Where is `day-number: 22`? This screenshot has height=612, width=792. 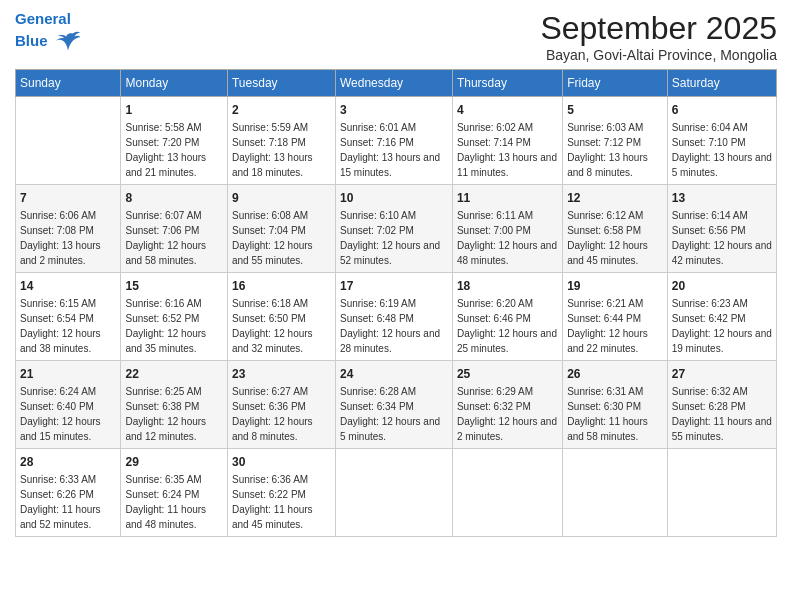
day-number: 22 is located at coordinates (174, 374).